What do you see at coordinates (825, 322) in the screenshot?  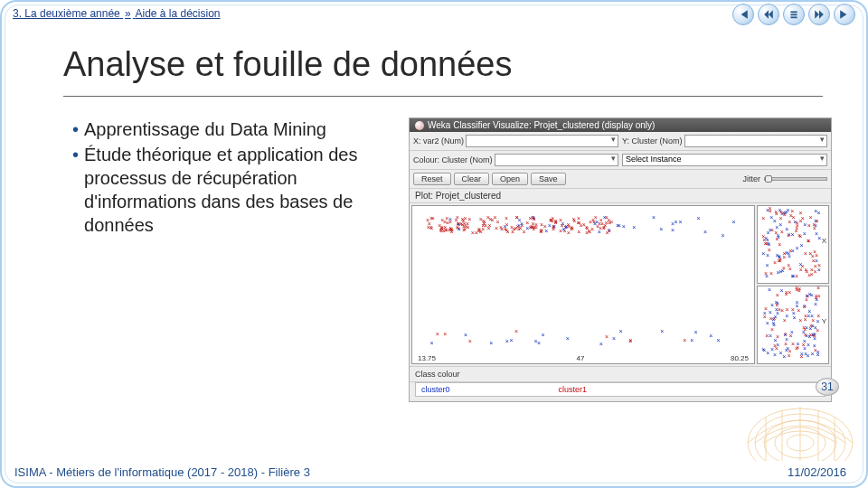 I see `mini-y-label: Y` at bounding box center [825, 322].